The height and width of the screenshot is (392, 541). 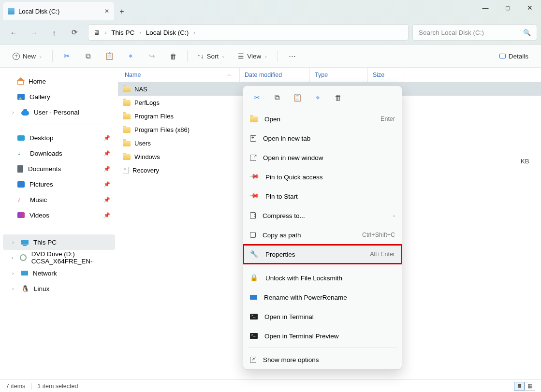 What do you see at coordinates (59, 215) in the screenshot?
I see `sidebar-item-videos: Videos📌` at bounding box center [59, 215].